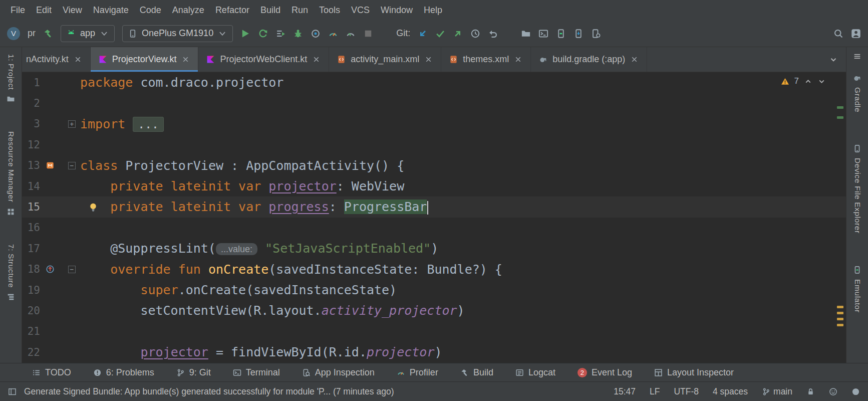 This screenshot has width=868, height=401. I want to click on code-line-content: projector = findViewById(R.id.projector), so click(261, 352).